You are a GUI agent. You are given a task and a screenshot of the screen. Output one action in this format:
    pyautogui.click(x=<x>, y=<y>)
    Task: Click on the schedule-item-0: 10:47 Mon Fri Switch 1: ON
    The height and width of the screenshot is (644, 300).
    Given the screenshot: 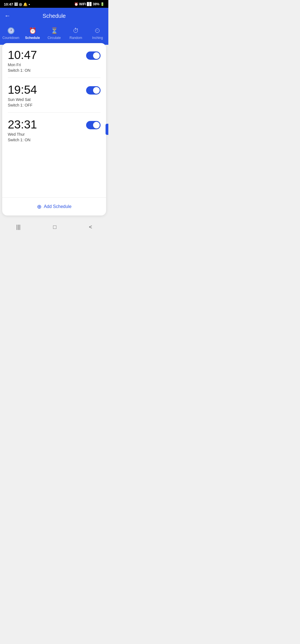 What is the action you would take?
    pyautogui.click(x=54, y=61)
    